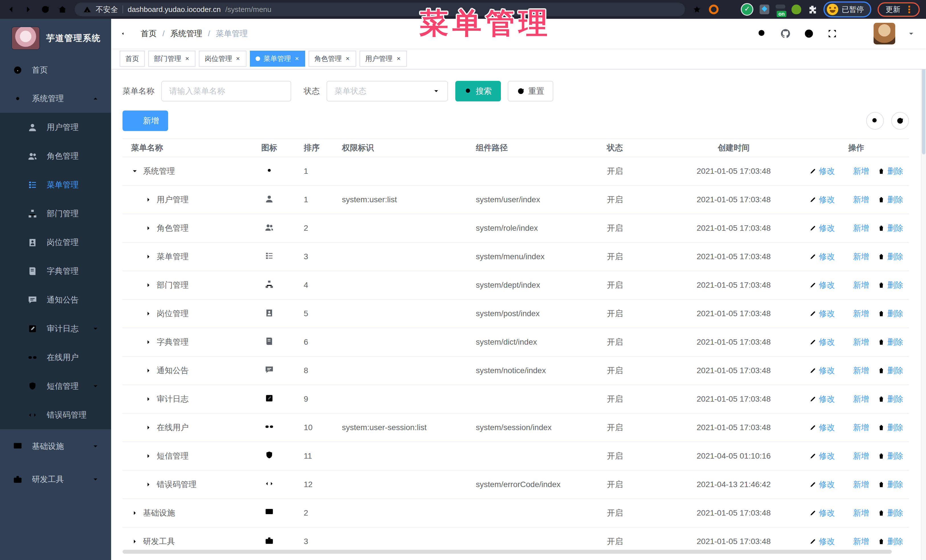 The width and height of the screenshot is (926, 560). What do you see at coordinates (87, 9) in the screenshot?
I see `not-secure-warning-icon` at bounding box center [87, 9].